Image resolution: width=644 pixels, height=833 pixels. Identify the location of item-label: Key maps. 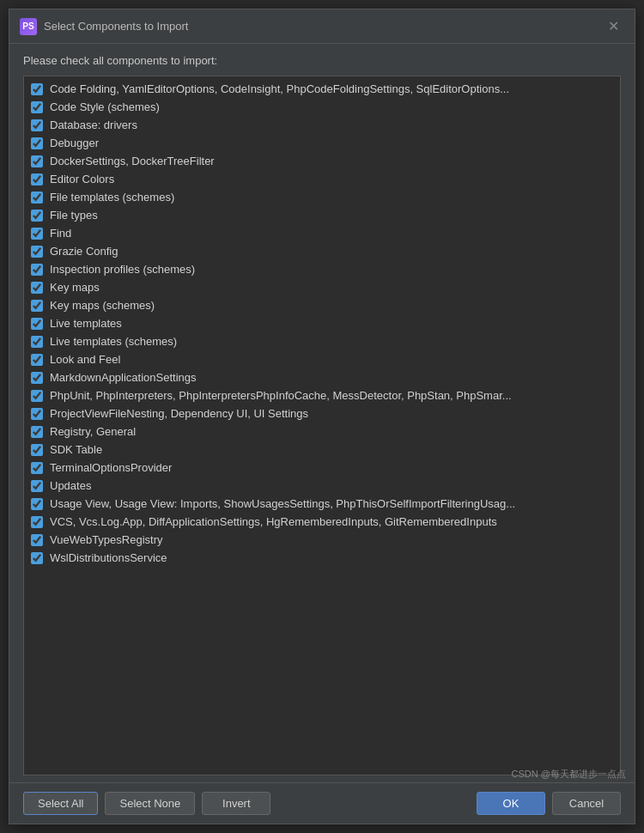
(75, 287).